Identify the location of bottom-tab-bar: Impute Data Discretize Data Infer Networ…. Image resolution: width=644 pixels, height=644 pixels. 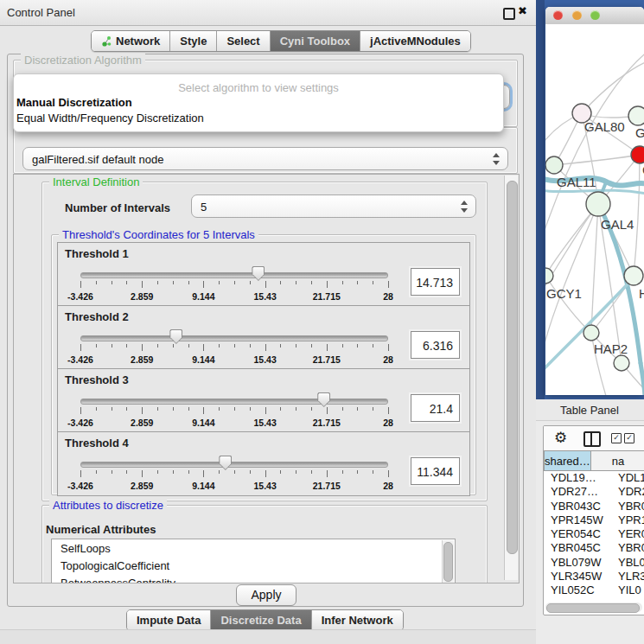
(265, 621).